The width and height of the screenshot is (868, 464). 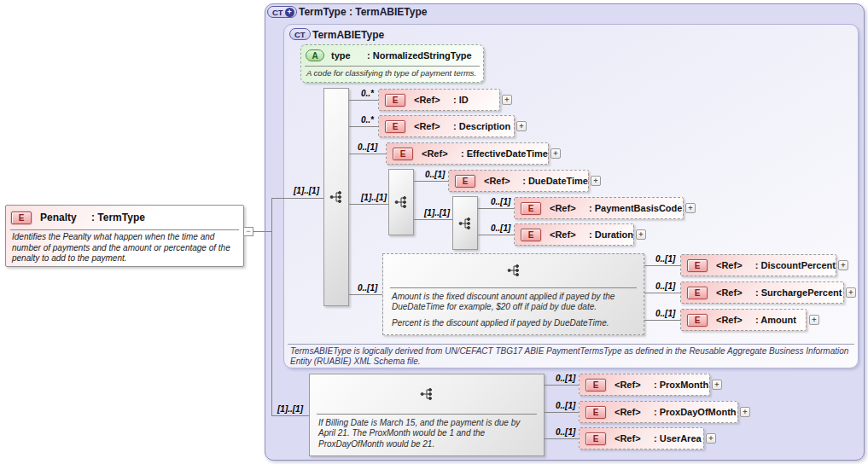 I want to click on penalty-doc: Identifies the Peanlty what happen when …, so click(x=125, y=248).